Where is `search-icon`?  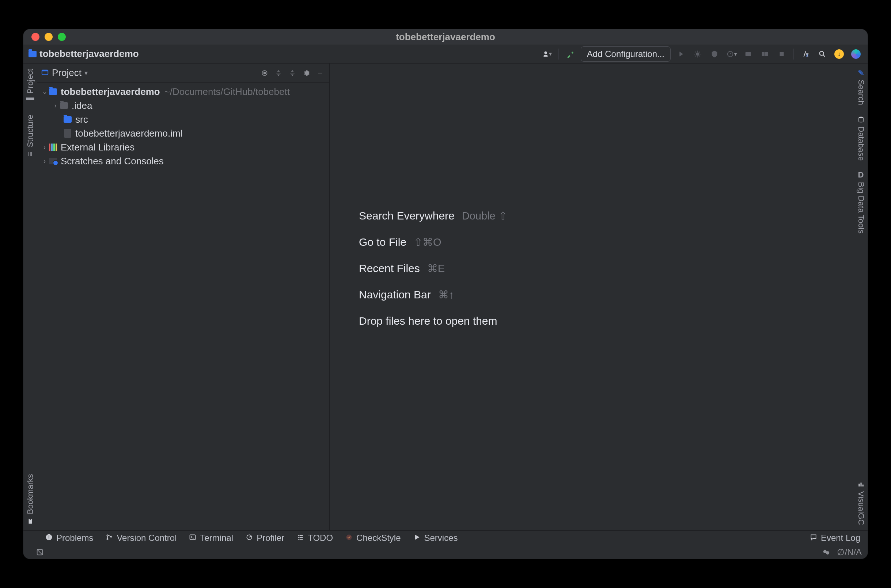
search-icon is located at coordinates (822, 54).